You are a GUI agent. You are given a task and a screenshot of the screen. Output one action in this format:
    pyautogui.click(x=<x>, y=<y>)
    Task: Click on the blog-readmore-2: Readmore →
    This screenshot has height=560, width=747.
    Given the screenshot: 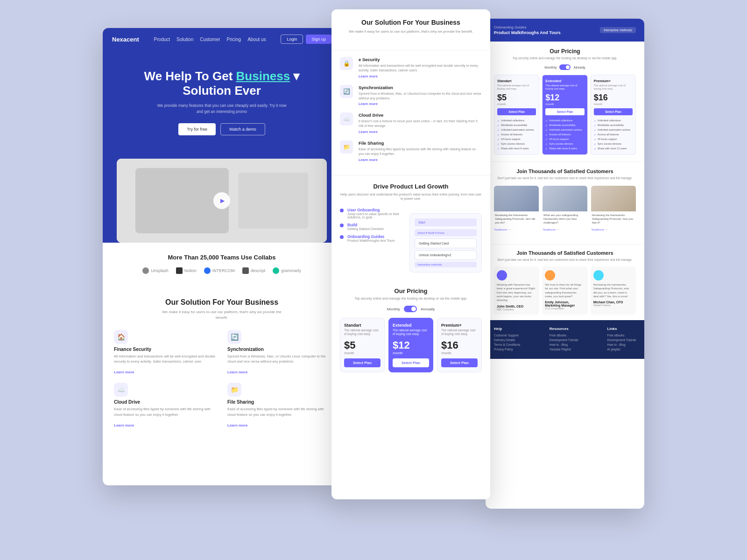 What is the action you would take?
    pyautogui.click(x=565, y=230)
    